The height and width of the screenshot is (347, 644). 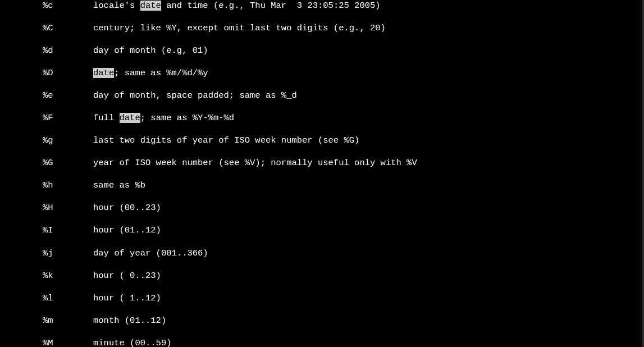 I want to click on format-code: %j, so click(x=47, y=254).